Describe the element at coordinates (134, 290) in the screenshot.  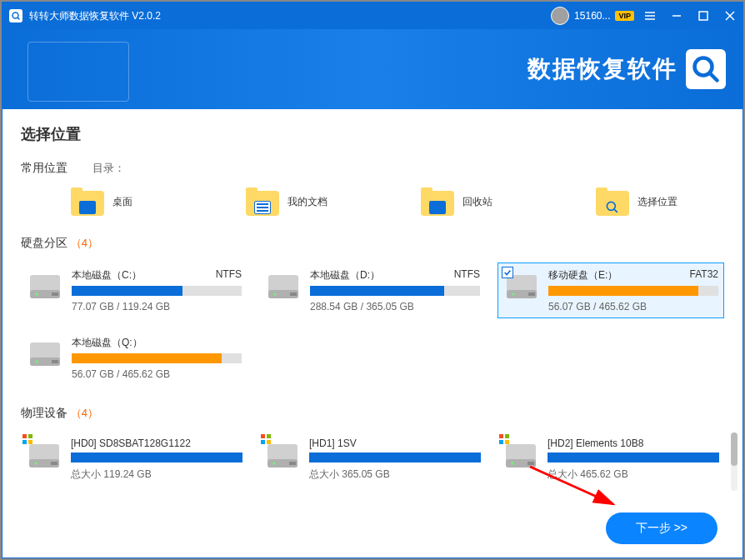
I see `partition-item: 本地磁盘（C:）NTFS77.07 GB / 119.24 GB` at that location.